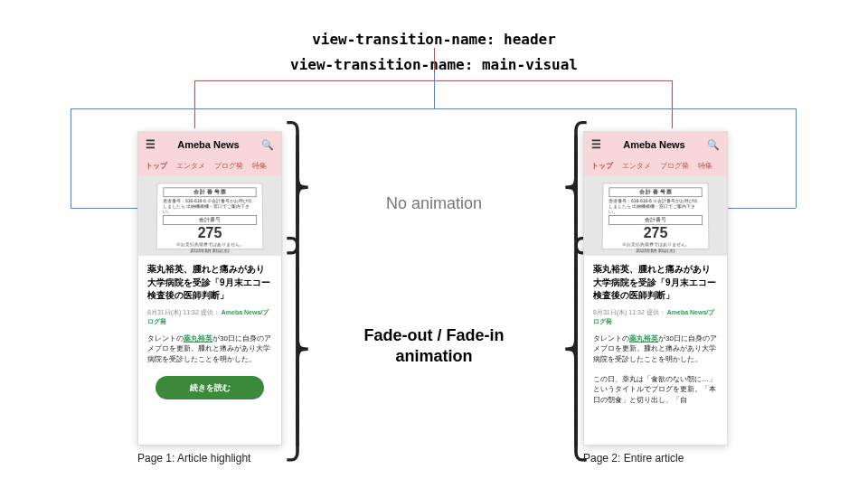  Describe the element at coordinates (210, 288) in the screenshot. I see `phone-page1: ☰ Ameba News 🔍 トップ エンタメ ブログ発 特集 会 計 番 号 …` at that location.